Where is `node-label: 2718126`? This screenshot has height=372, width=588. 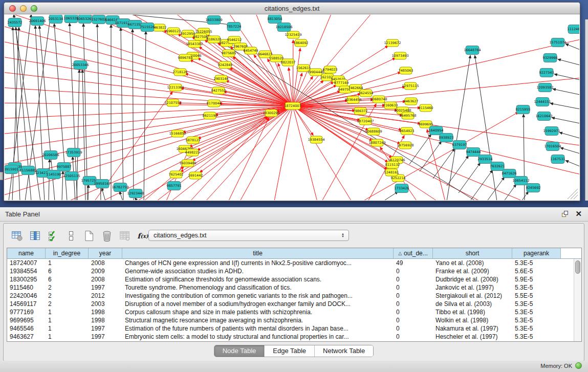 node-label: 2718126 is located at coordinates (180, 72).